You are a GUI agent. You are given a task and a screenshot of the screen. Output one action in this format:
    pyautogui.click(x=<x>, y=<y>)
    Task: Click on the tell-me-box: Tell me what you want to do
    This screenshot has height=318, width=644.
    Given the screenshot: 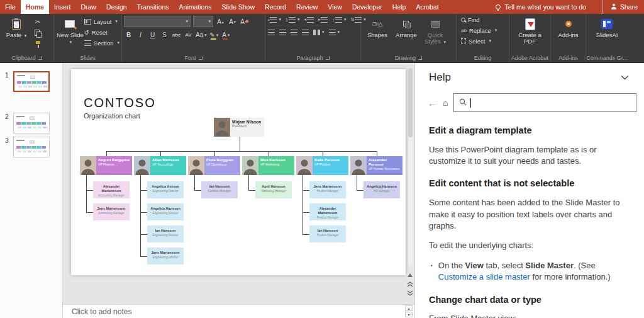 What is the action you would take?
    pyautogui.click(x=541, y=7)
    